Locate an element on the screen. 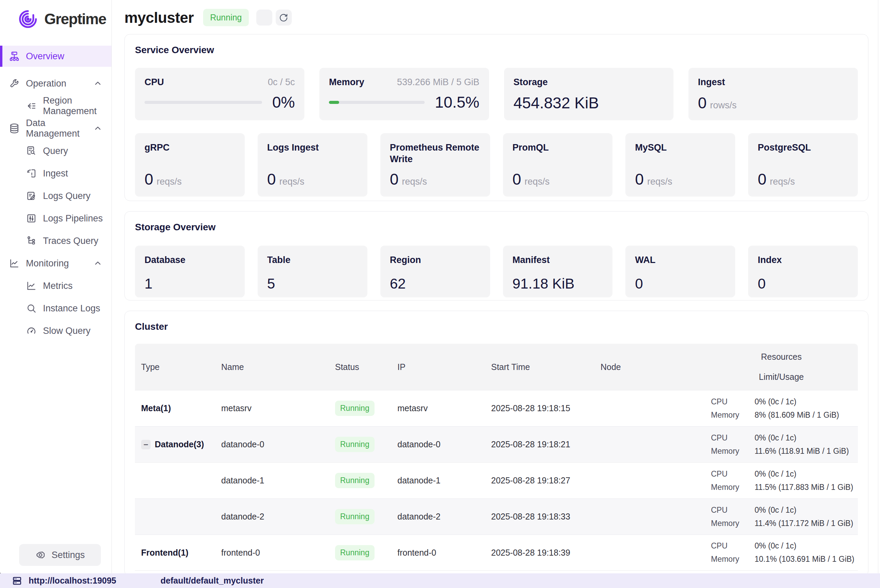 This screenshot has width=880, height=588. ingest-icon is located at coordinates (32, 173).